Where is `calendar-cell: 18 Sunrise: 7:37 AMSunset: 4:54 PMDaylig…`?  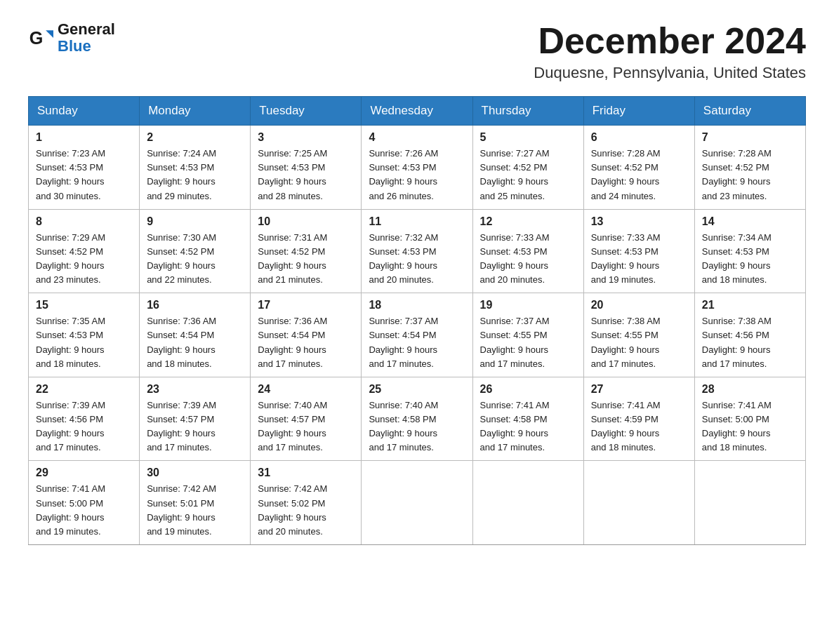 calendar-cell: 18 Sunrise: 7:37 AMSunset: 4:54 PMDaylig… is located at coordinates (417, 335).